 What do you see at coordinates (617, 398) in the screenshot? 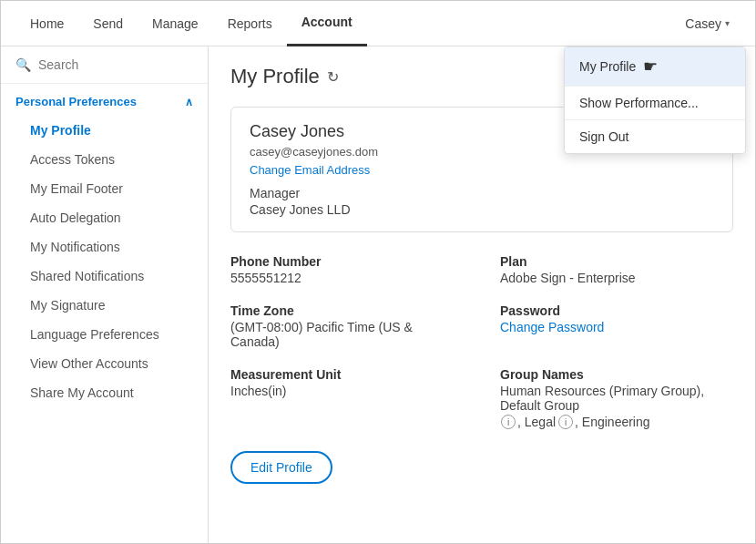
I see `detail-groups: Group Names Human Resources (Primary Gro…` at bounding box center [617, 398].